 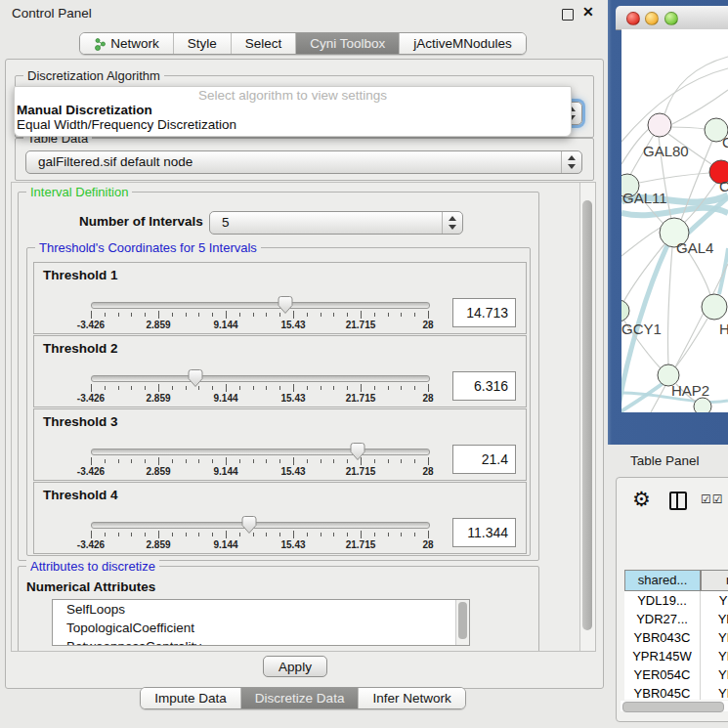 What do you see at coordinates (347, 43) in the screenshot?
I see `tab-cyni-toolbox: Cyni Toolbox` at bounding box center [347, 43].